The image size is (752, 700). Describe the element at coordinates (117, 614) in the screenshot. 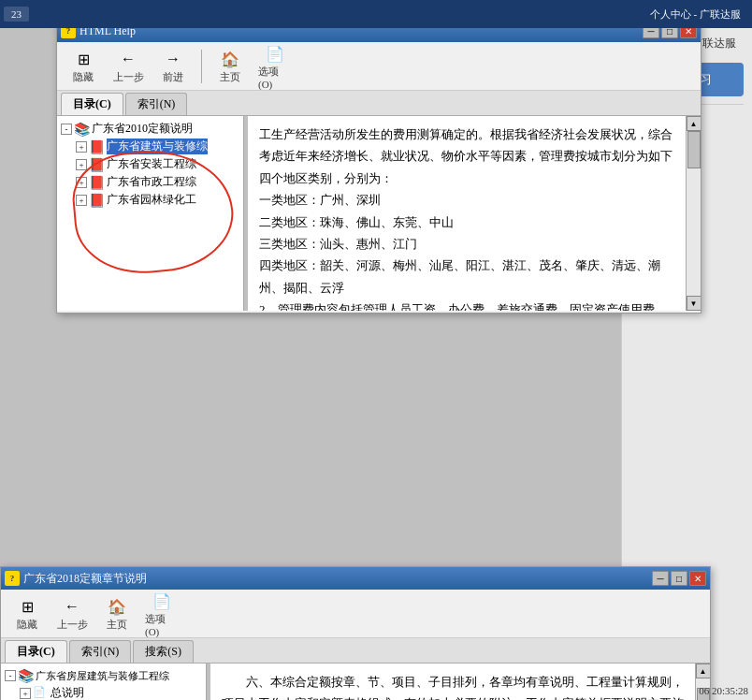

I see `home-btn-2: 🏠 主页` at that location.